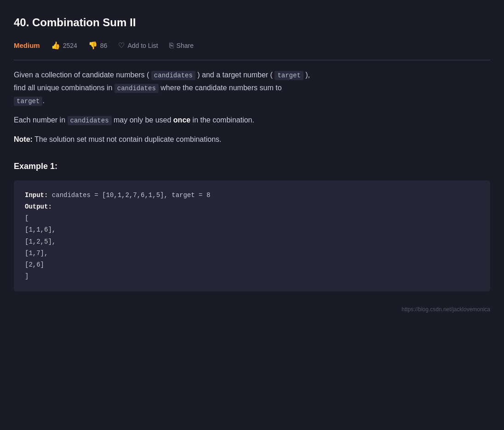 The height and width of the screenshot is (430, 504). I want to click on desc-paragraph-note: Note: The solution set must not contain …, so click(252, 139).